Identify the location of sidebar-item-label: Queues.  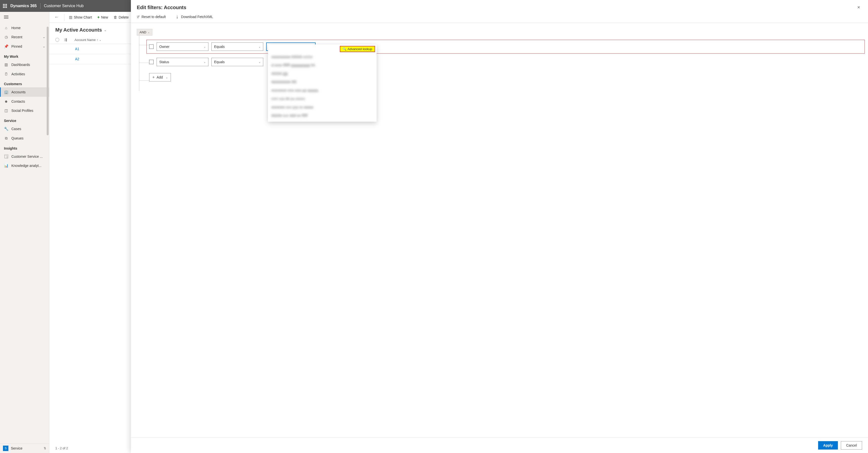
(18, 138).